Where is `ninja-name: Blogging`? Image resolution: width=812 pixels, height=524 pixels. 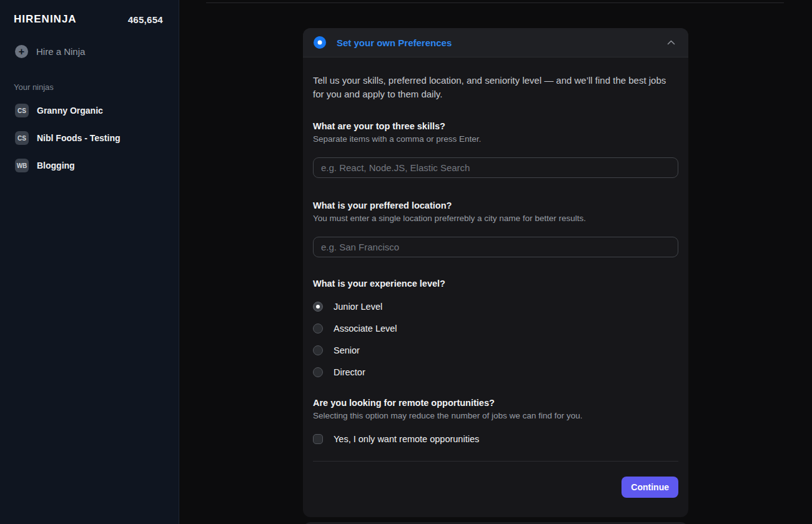
ninja-name: Blogging is located at coordinates (56, 166).